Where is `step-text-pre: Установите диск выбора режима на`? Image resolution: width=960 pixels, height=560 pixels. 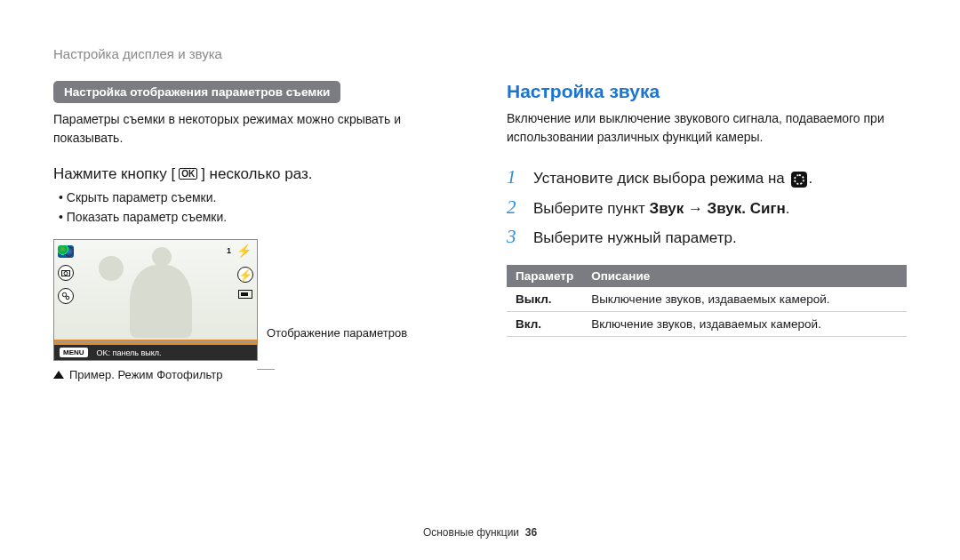 step-text-pre: Установите диск выбора режима на is located at coordinates (661, 178).